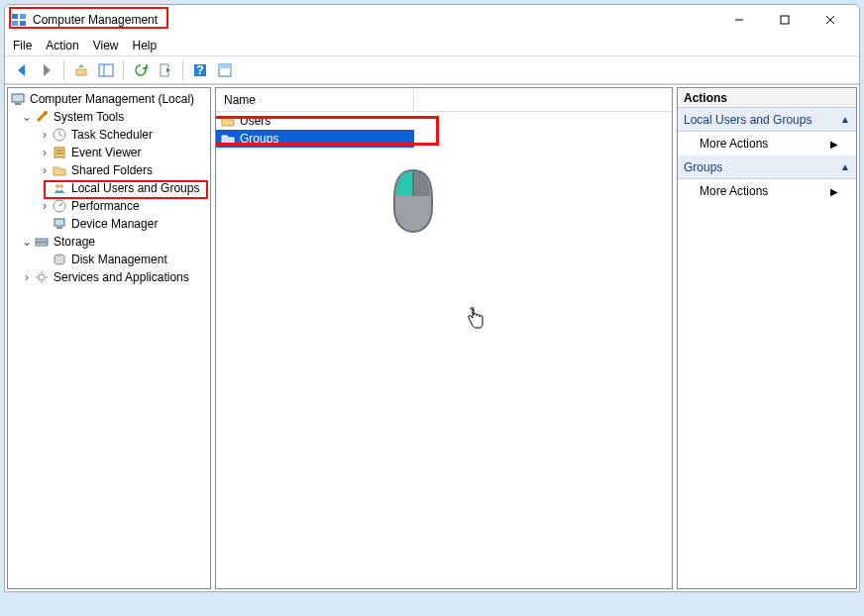 This screenshot has height=616, width=864. Describe the element at coordinates (19, 20) in the screenshot. I see `app-icon` at that location.